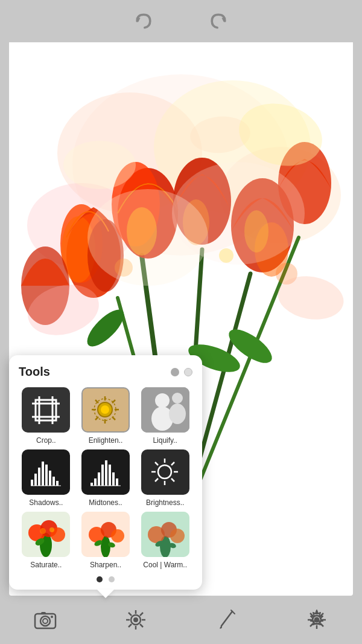 The width and height of the screenshot is (362, 644). Describe the element at coordinates (181, 21) in the screenshot. I see `top-toolbar` at that location.